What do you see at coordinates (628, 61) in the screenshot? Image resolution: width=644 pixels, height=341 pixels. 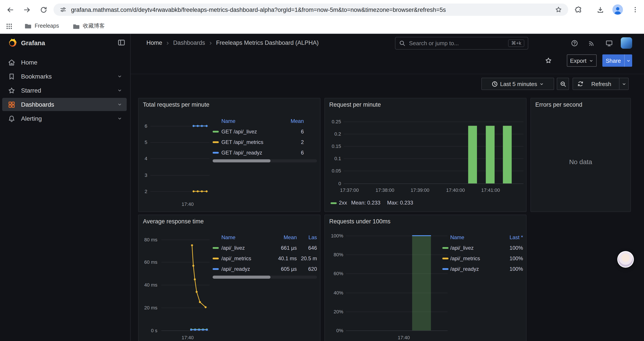 I see `share-menu-chevron-icon` at bounding box center [628, 61].